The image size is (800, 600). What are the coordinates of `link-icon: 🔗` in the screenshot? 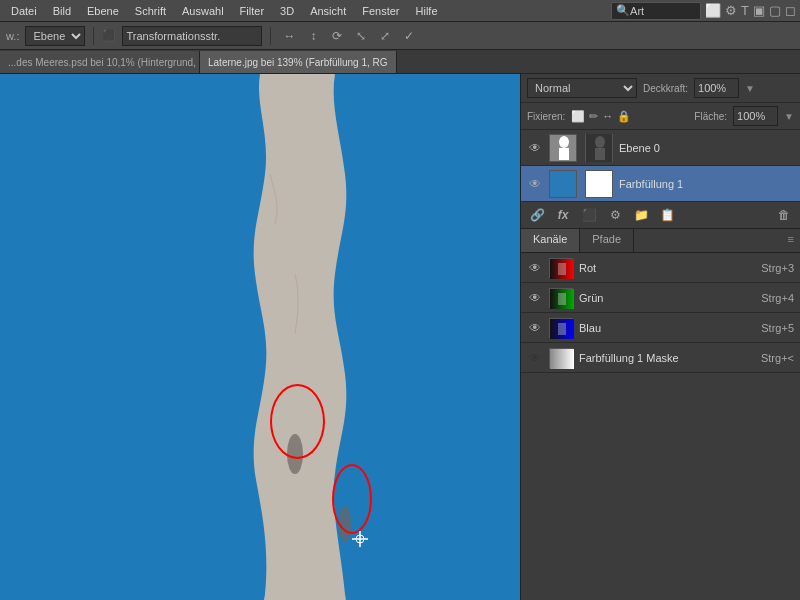 It's located at (537, 215).